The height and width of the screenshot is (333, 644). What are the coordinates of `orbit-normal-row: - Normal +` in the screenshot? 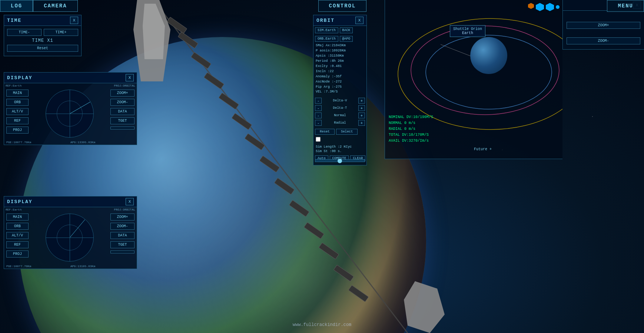 It's located at (340, 115).